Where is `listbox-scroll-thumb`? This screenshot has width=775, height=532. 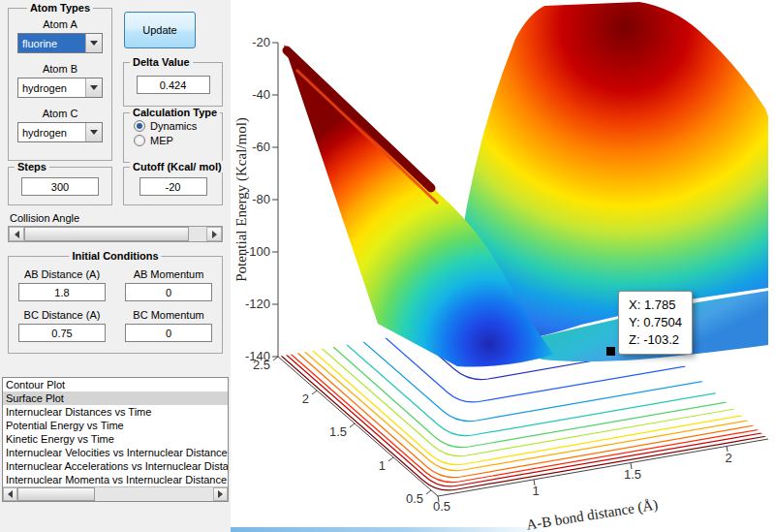
listbox-scroll-thumb is located at coordinates (56, 494).